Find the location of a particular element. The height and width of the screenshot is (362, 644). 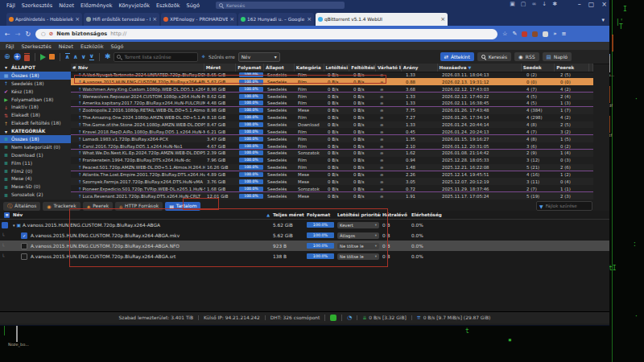

sidebar-item: ≣Nem kategorizált (0) is located at coordinates (35, 147).